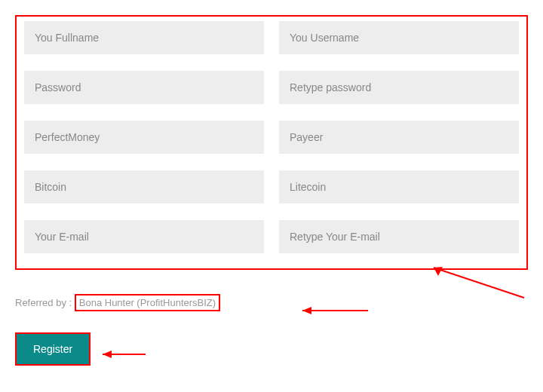  I want to click on referred-by-line: Referred by : Bona Hunter (ProfitHunters…, so click(272, 303).